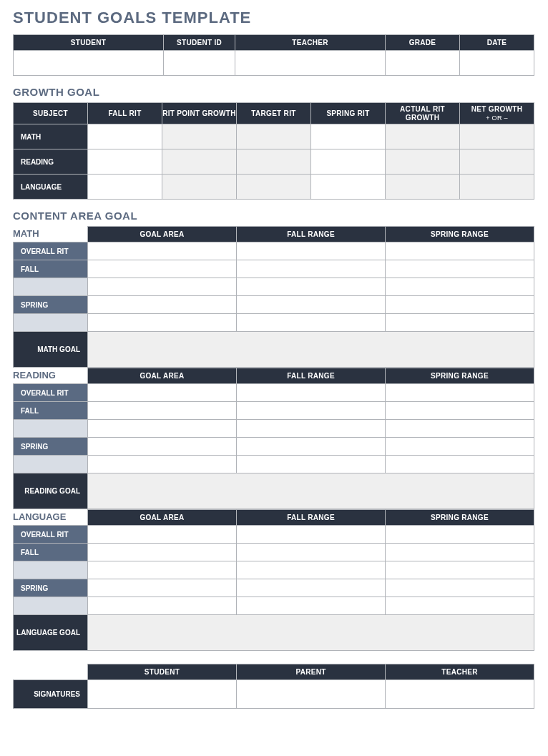 This screenshot has width=548, height=756. Describe the element at coordinates (162, 376) in the screenshot. I see `content-header: GOAL AREA` at that location.